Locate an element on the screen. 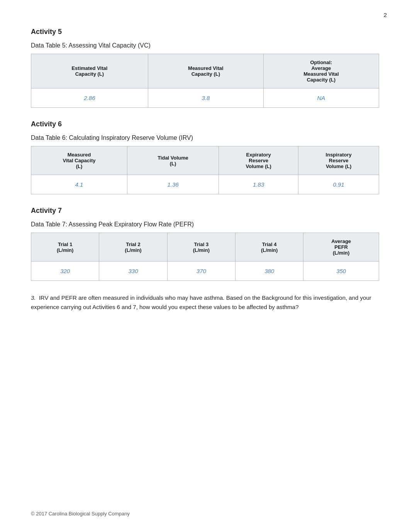 The width and height of the screenshot is (410, 532). activity6-title: Activity 6 is located at coordinates (205, 124).